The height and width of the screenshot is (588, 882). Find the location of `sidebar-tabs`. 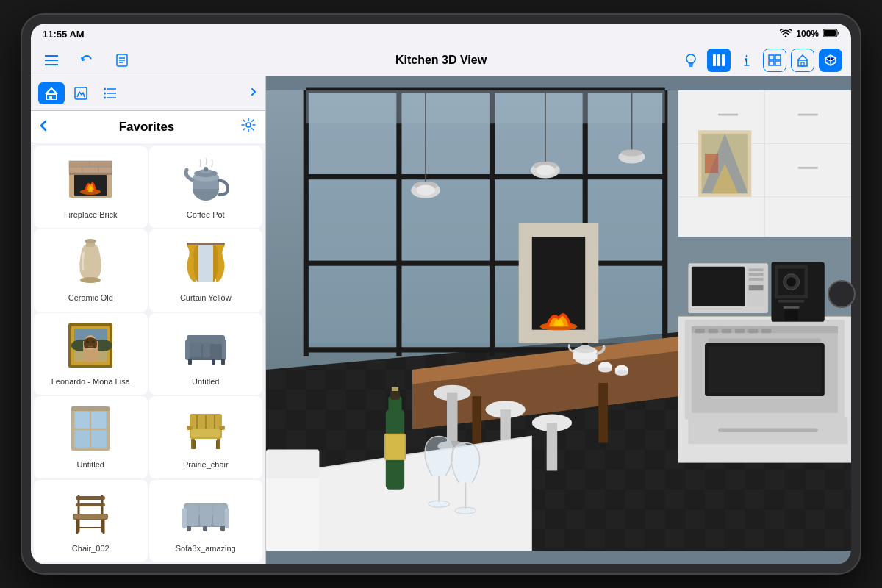

sidebar-tabs is located at coordinates (148, 94).